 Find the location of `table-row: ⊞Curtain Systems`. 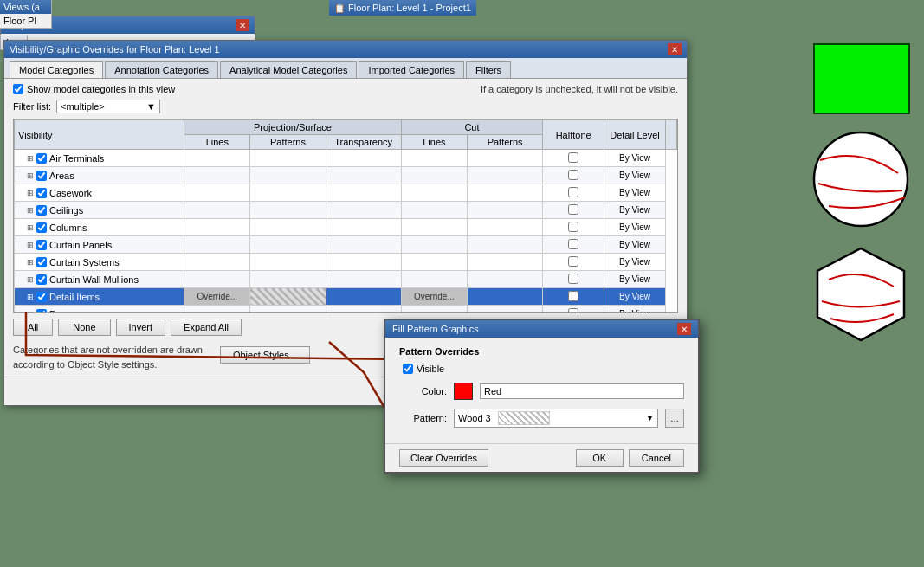

table-row: ⊞Curtain Systems is located at coordinates (100, 262).